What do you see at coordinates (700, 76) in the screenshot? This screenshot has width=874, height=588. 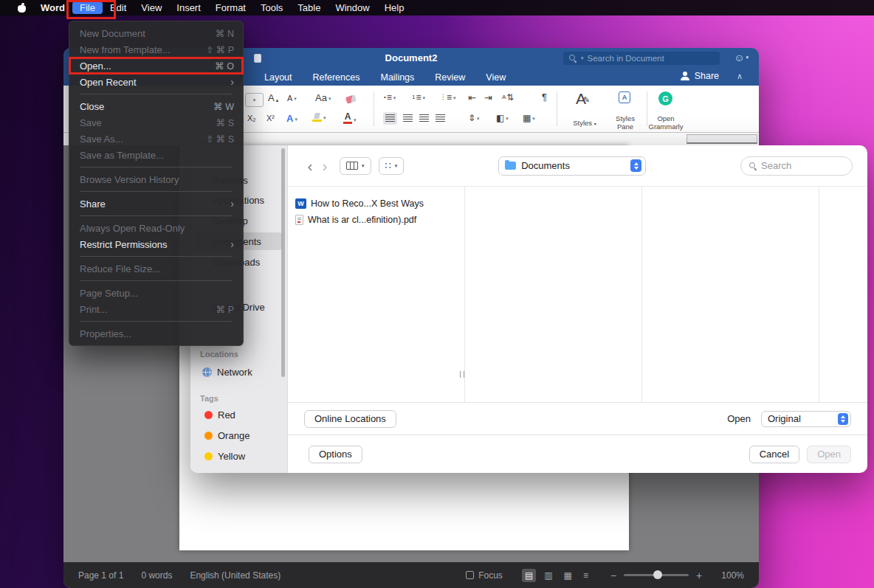 I see `share-button: Share` at bounding box center [700, 76].